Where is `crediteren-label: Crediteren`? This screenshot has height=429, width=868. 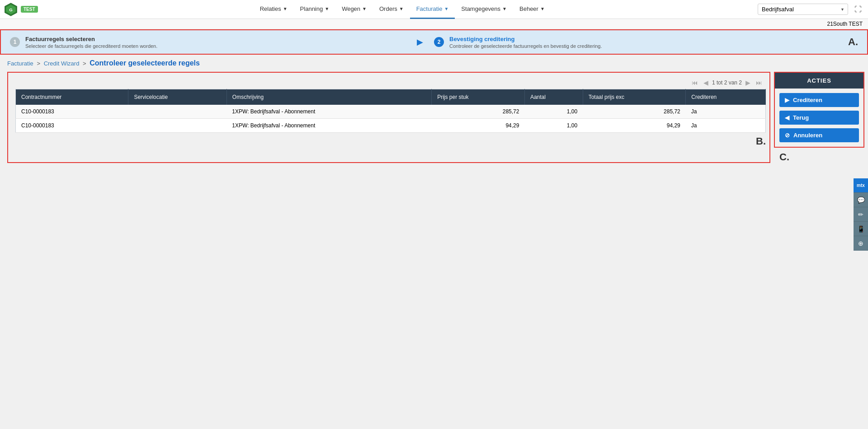
crediteren-label: Crediteren is located at coordinates (807, 100).